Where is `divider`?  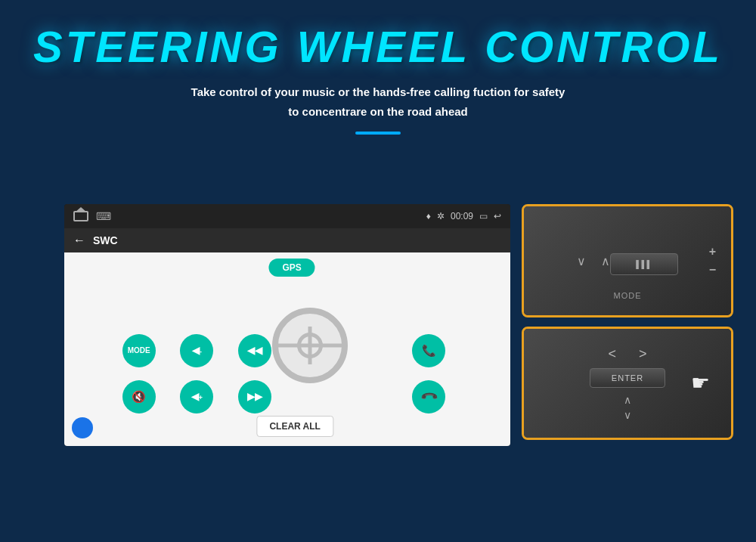
divider is located at coordinates (378, 133).